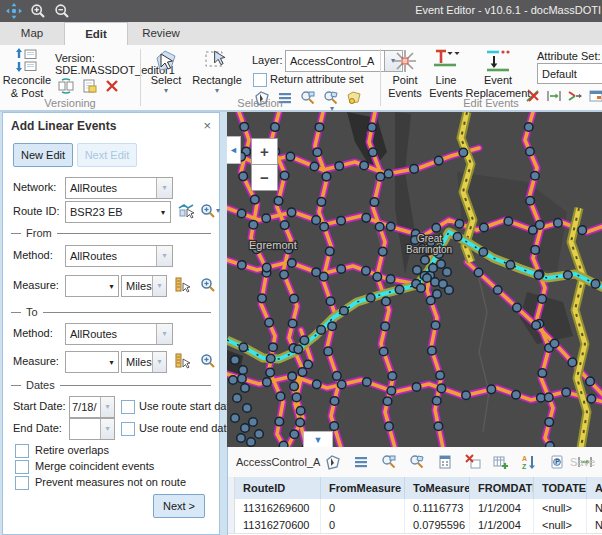 The width and height of the screenshot is (602, 535). Describe the element at coordinates (405, 74) in the screenshot. I see `point-events-button: Point Events` at that location.